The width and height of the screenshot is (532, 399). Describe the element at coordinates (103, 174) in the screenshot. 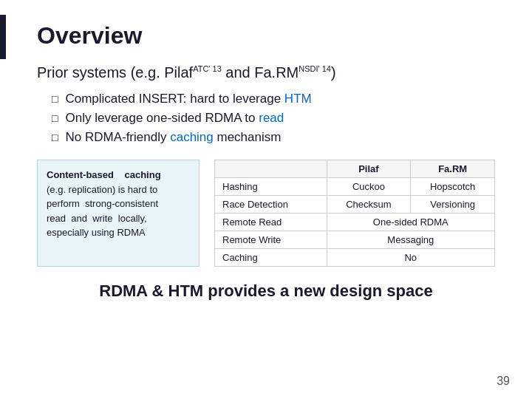

I see `content-based-label: Content-based caching` at that location.